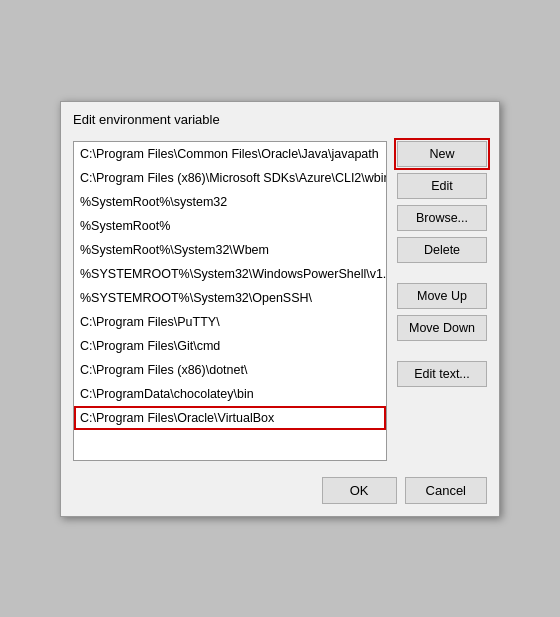 The height and width of the screenshot is (617, 560). What do you see at coordinates (230, 274) in the screenshot?
I see `list-item: %SYSTEMROOT%\System32\WindowsPowerShell\…` at bounding box center [230, 274].